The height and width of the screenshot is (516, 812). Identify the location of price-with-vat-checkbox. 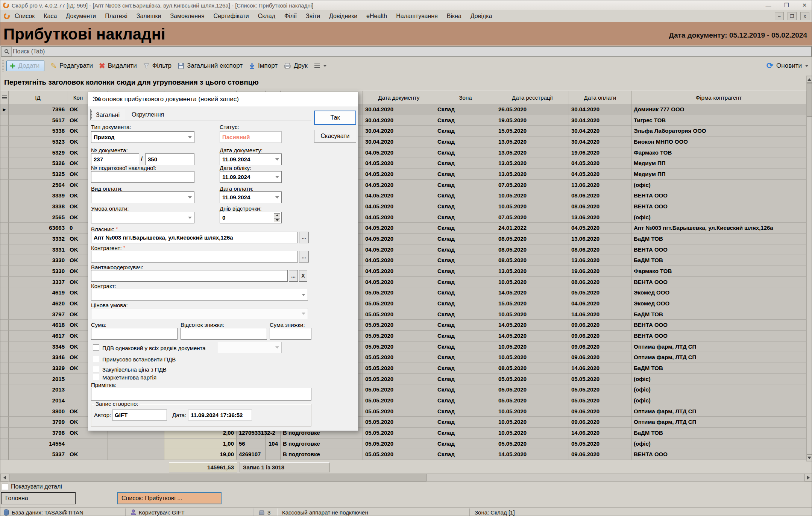
(96, 369).